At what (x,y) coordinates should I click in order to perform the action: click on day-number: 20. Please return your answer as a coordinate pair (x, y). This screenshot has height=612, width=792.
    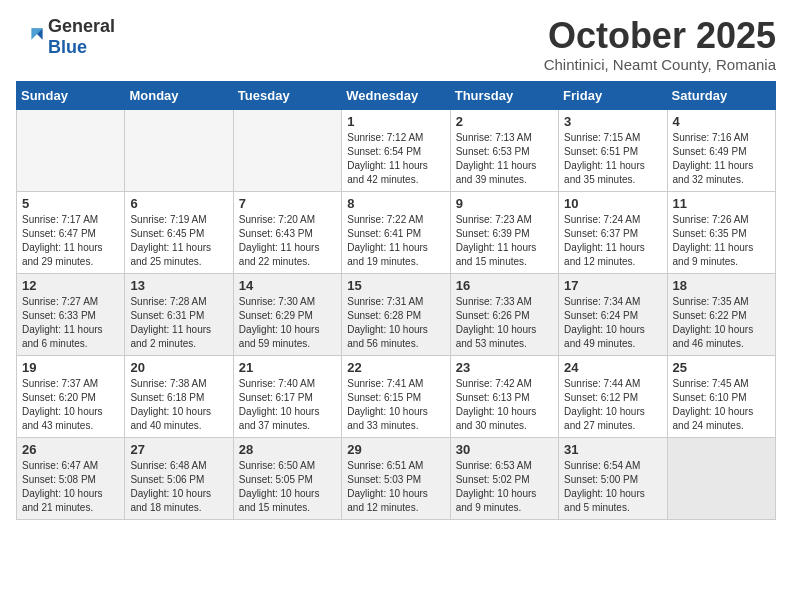
    Looking at the image, I should click on (178, 368).